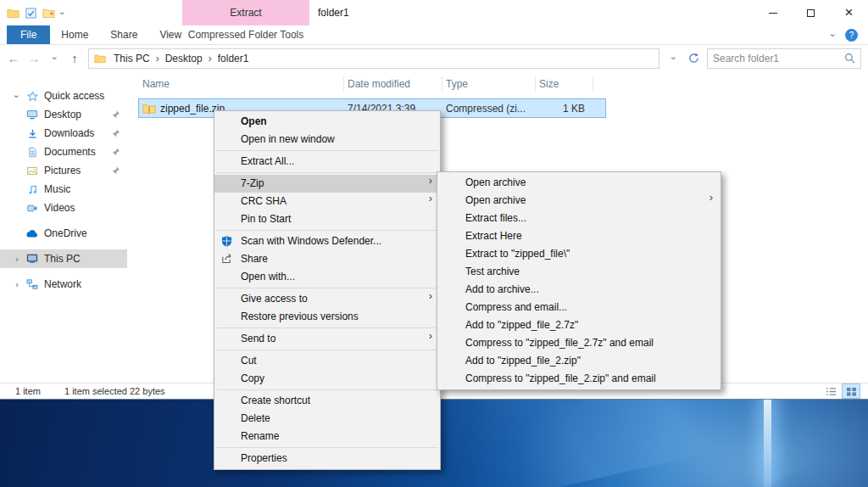 Image resolution: width=868 pixels, height=487 pixels. I want to click on details-view-button, so click(831, 391).